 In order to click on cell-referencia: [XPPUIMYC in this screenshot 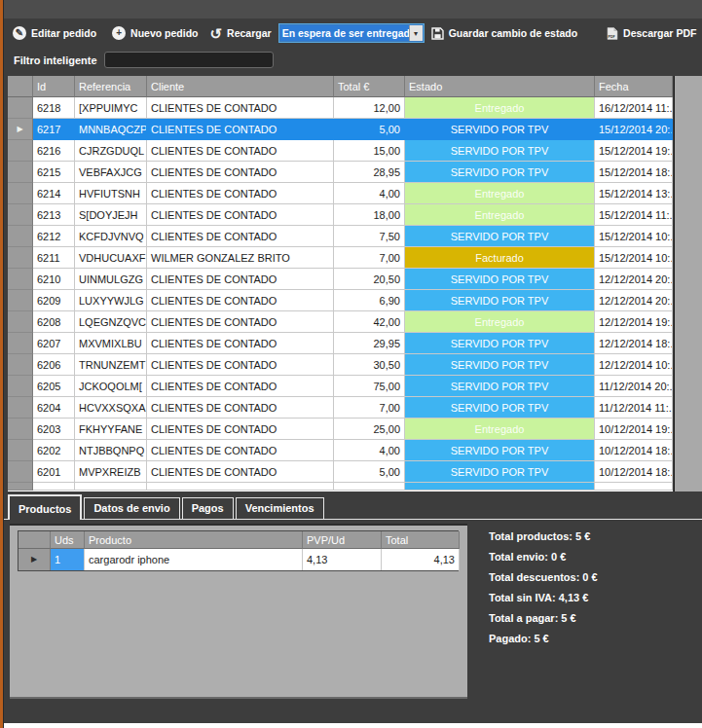, I will do `click(111, 108)`.